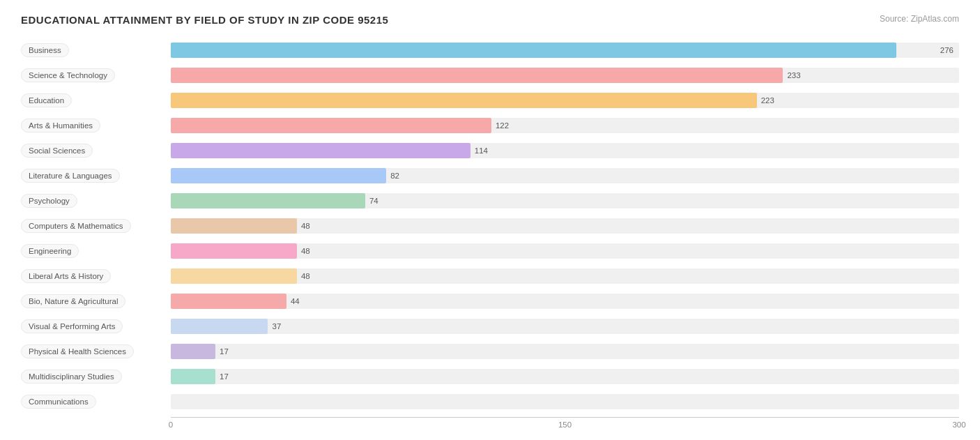  What do you see at coordinates (77, 351) in the screenshot?
I see `bar-label: Physical & Health Sciences` at bounding box center [77, 351].